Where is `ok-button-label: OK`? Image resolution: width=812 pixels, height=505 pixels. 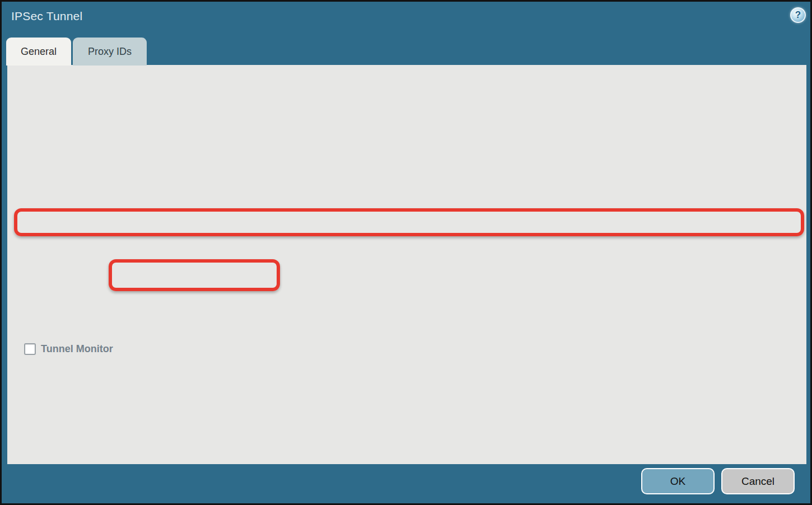
ok-button-label: OK is located at coordinates (678, 481).